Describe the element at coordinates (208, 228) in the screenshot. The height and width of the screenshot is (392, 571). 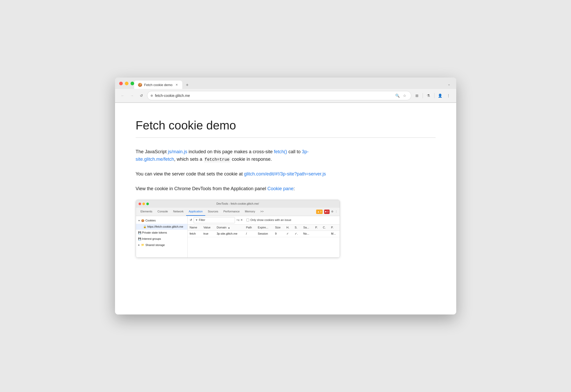
I see `col-value: Value` at that location.